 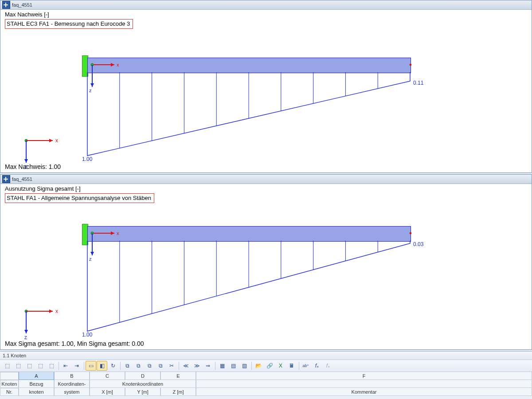 I want to click on tb-calc-icon: 🖩, so click(x=292, y=366).